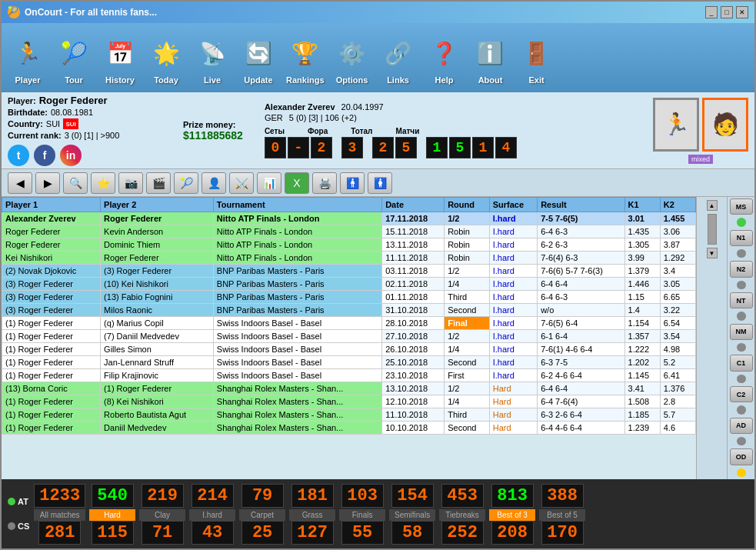 This screenshot has width=756, height=550. What do you see at coordinates (349, 402) in the screenshot?
I see `table-row: (1) Roger Federer(8) Kei NishikoriShangh…` at bounding box center [349, 402].